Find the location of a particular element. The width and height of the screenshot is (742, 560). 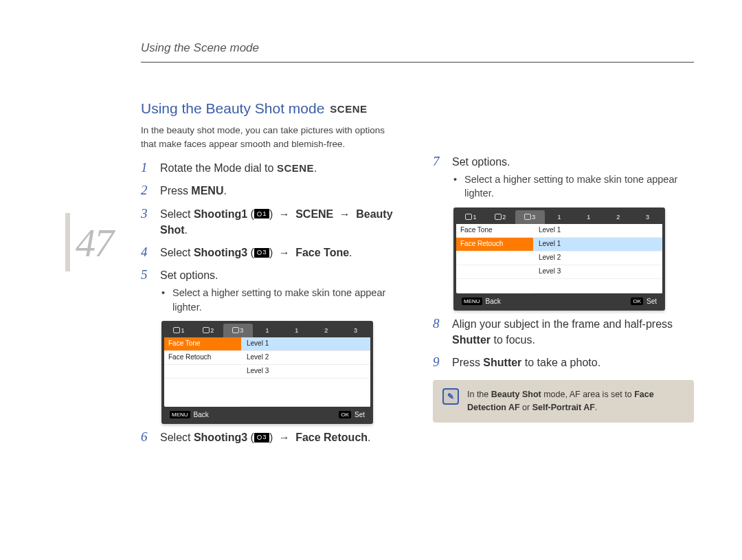

page-side-tab is located at coordinates (67, 242).